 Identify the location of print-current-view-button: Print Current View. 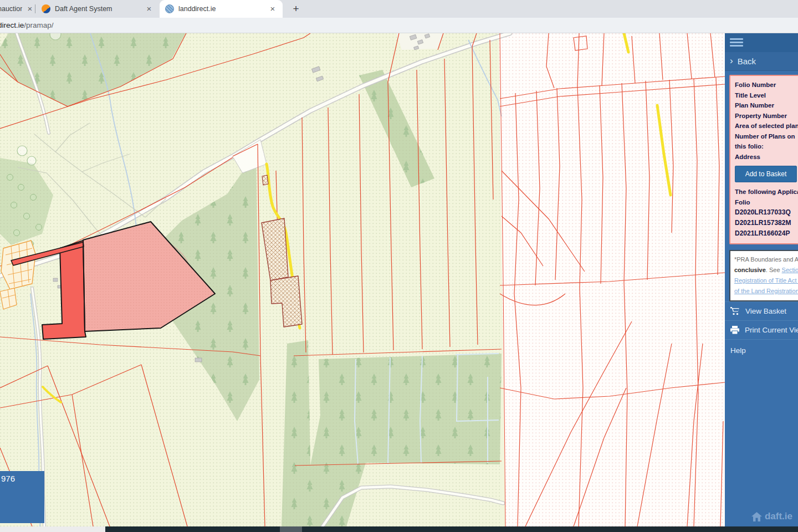
(761, 330).